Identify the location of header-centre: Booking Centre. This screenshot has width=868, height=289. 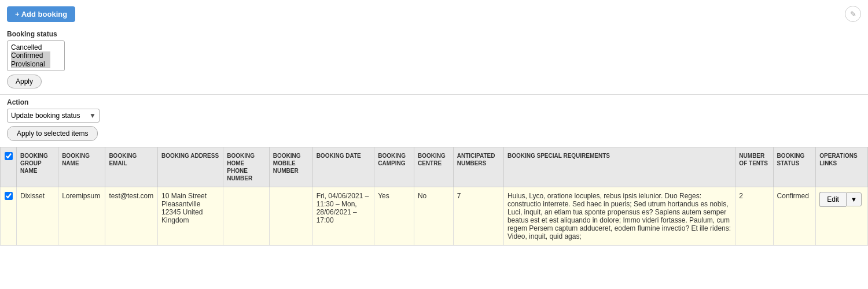
(433, 168).